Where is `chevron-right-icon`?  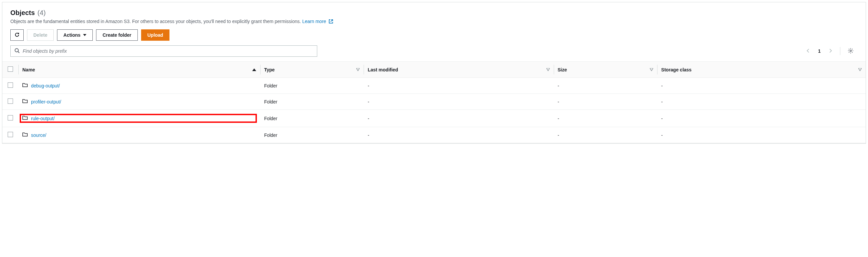 chevron-right-icon is located at coordinates (830, 51).